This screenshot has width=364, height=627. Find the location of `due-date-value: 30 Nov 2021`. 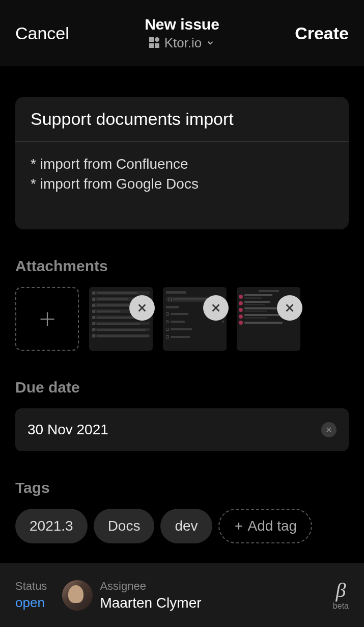

due-date-value: 30 Nov 2021 is located at coordinates (68, 430).